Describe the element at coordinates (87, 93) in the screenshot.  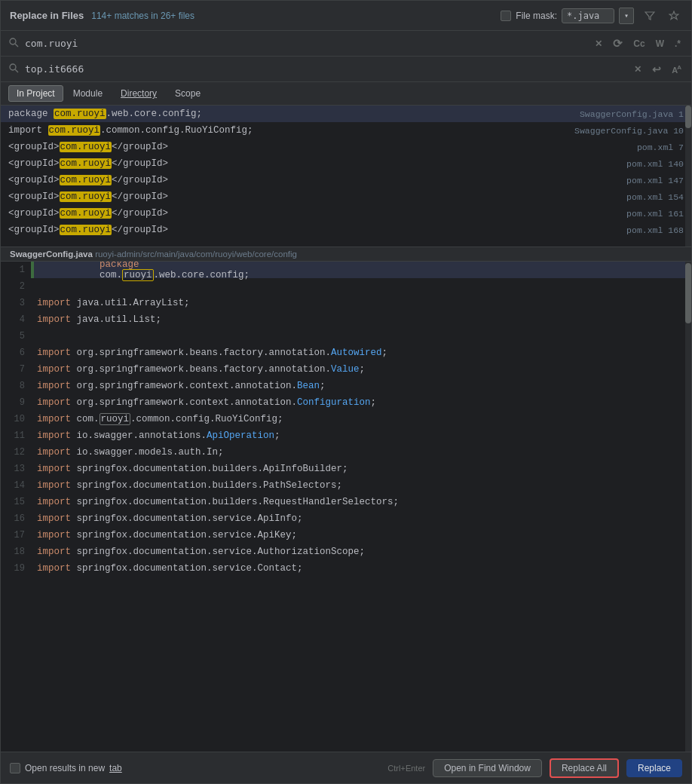
I see `tab-module: Module` at that location.